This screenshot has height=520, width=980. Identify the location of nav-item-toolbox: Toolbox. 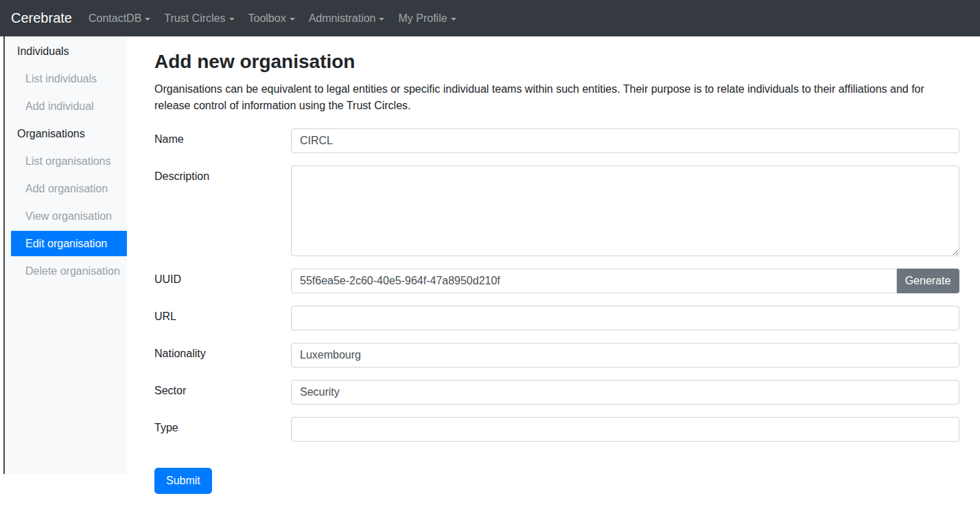
(272, 19).